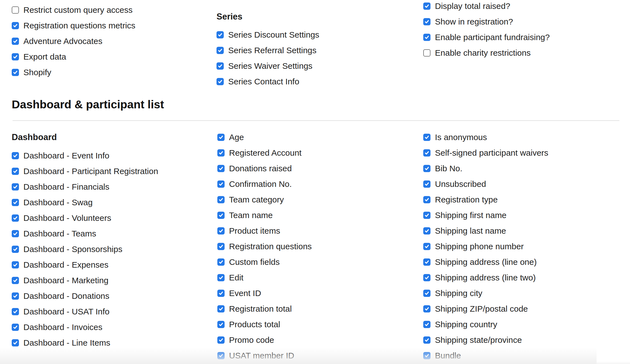 The width and height of the screenshot is (630, 364). Describe the element at coordinates (486, 215) in the screenshot. I see `checkbox-row: Shipping first name` at that location.